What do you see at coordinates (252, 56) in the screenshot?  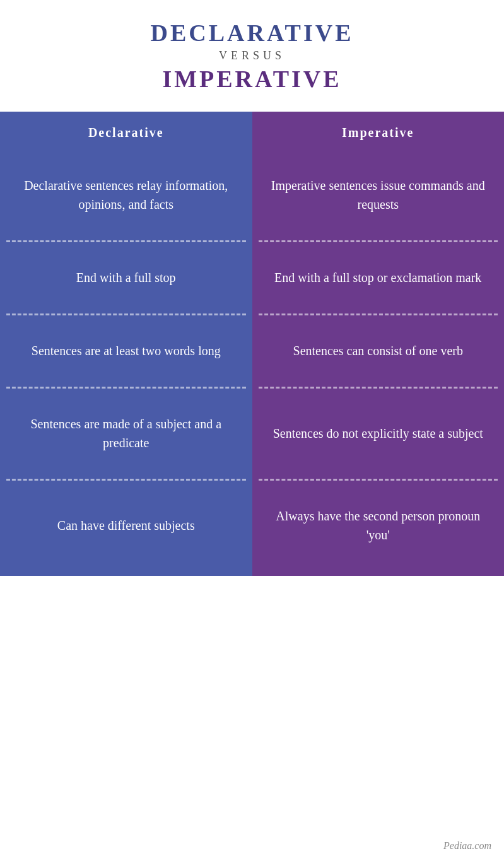 I see `header: DECLARATIVE VERSUS IMPERATIVE` at bounding box center [252, 56].